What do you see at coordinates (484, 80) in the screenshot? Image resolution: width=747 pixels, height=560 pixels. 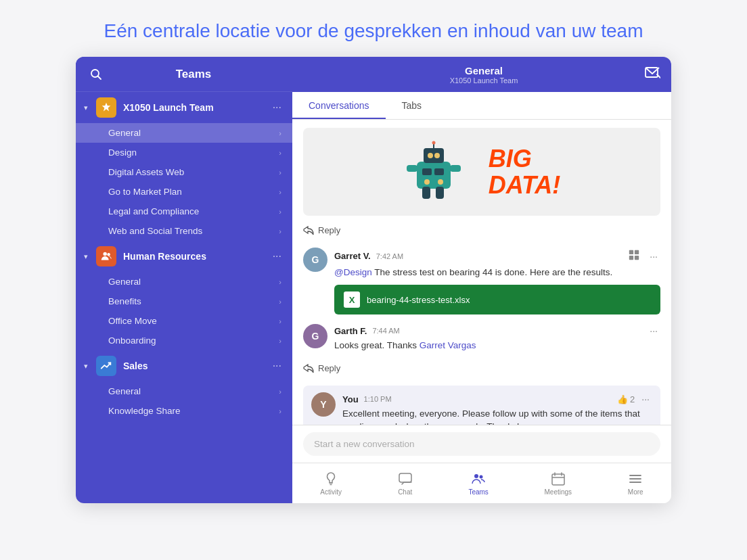 I see `channel-subtitle: X1050 Launch Team` at bounding box center [484, 80].